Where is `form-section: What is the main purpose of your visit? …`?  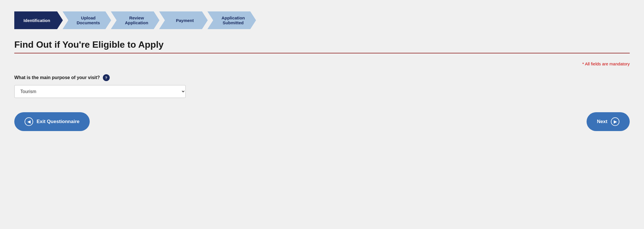 form-section: What is the main purpose of your visit? … is located at coordinates (322, 86).